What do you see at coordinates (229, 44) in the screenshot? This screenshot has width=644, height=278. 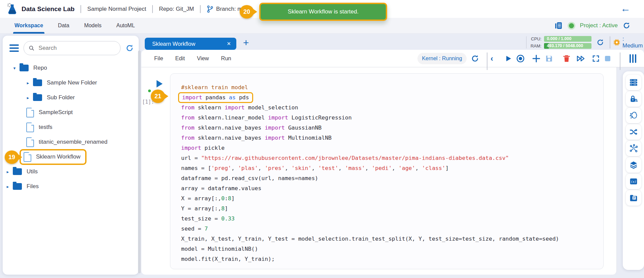 I see `close-tab-icon: ✕` at bounding box center [229, 44].